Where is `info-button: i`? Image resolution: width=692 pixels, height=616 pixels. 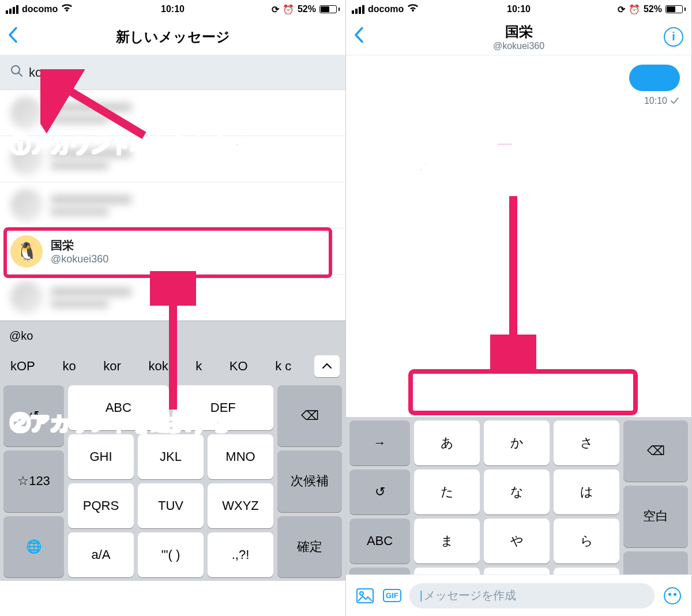
info-button: i is located at coordinates (674, 37).